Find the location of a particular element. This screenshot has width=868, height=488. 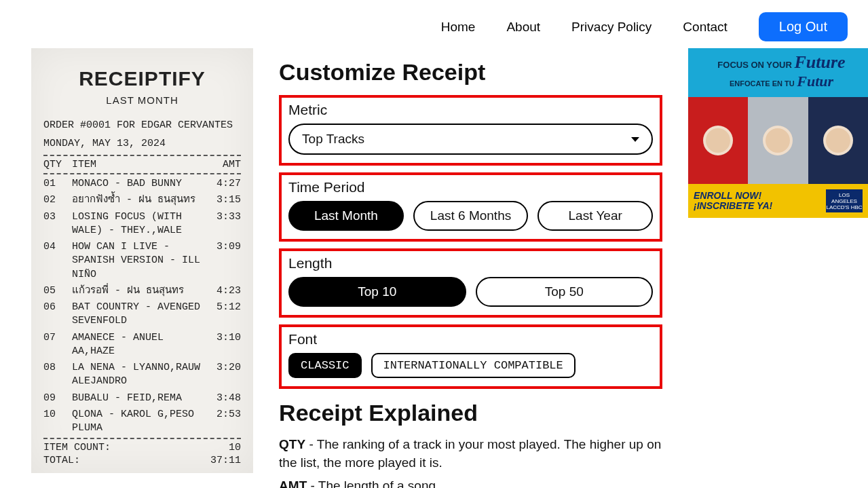

receipt-total: TOTAL: 37:11 is located at coordinates (143, 460).